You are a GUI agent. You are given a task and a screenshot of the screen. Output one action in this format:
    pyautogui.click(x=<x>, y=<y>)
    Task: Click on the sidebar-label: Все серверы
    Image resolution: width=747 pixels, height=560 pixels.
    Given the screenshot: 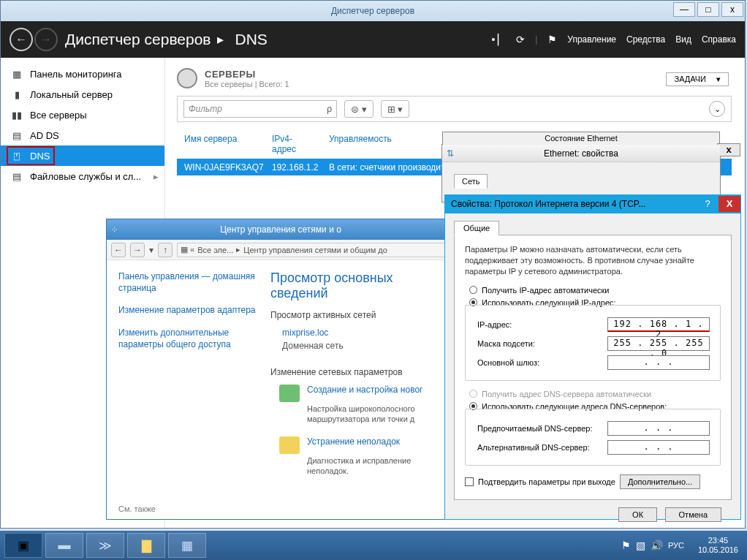 What is the action you would take?
    pyautogui.click(x=58, y=116)
    